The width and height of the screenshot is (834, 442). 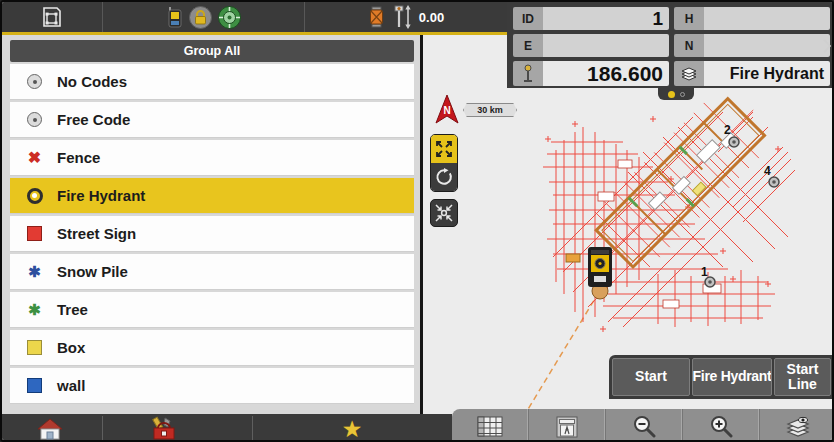 I want to click on marker-label-2: 2, so click(x=728, y=130).